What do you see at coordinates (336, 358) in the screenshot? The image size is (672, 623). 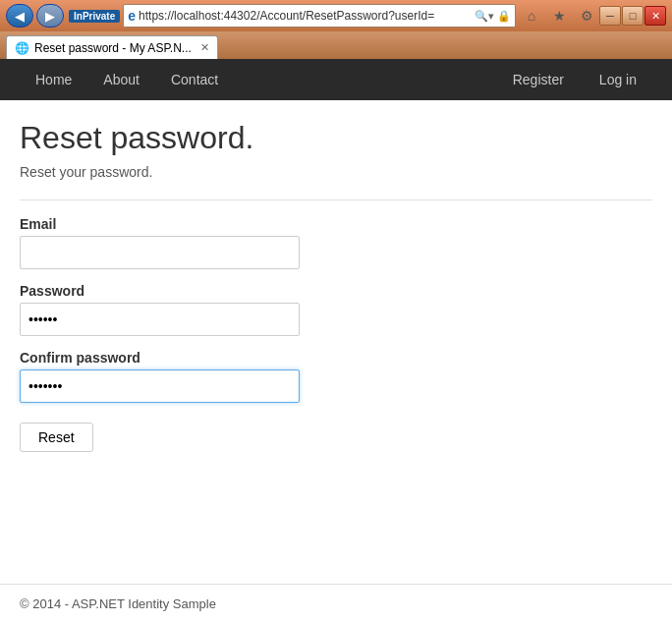 I see `confirm-label: Confirm password` at bounding box center [336, 358].